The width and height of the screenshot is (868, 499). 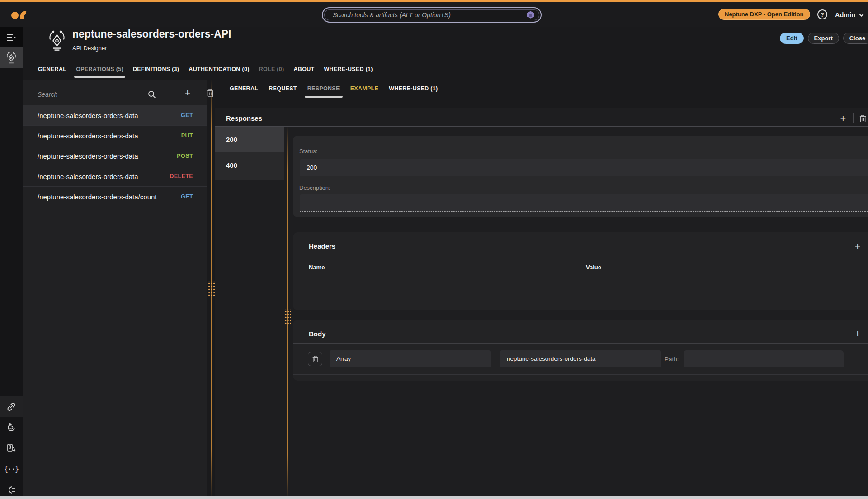 I want to click on operation-row: /neptune-salesorders-orders-data GET, so click(x=115, y=116).